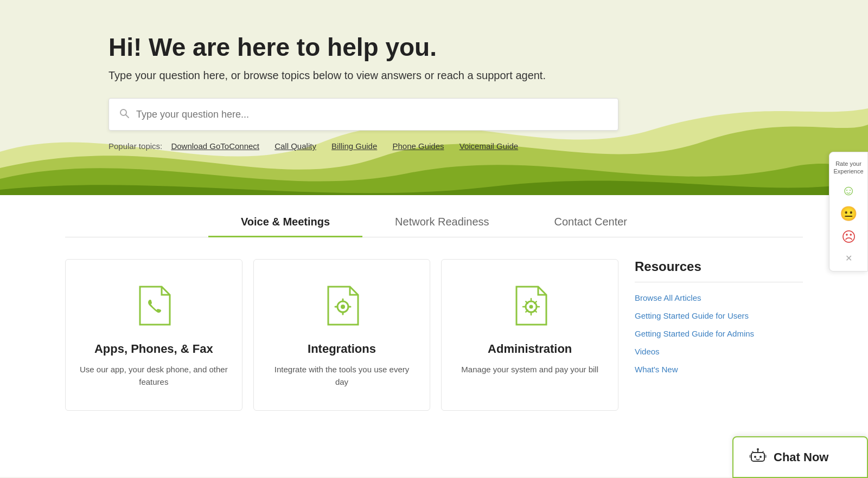 The width and height of the screenshot is (868, 478). I want to click on card-administration: Administration Manage your system and pa…, so click(529, 335).